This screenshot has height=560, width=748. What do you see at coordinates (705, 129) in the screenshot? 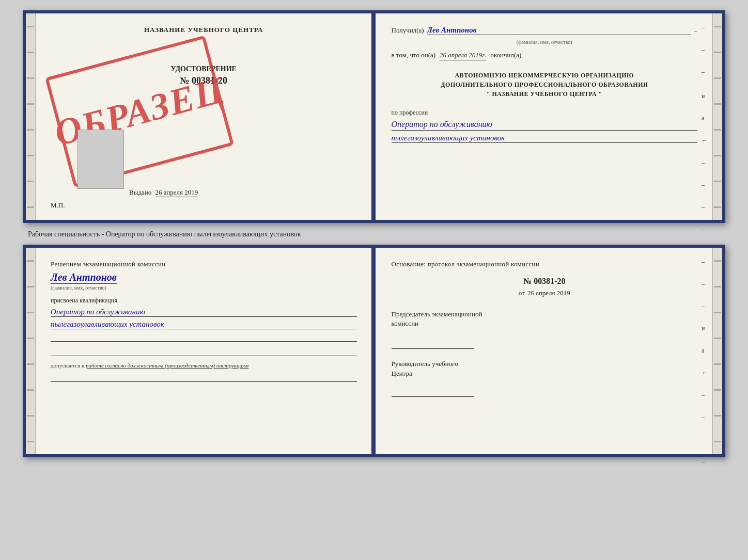
I see `right-dashes: – – – и а ← – – – –` at bounding box center [705, 129].